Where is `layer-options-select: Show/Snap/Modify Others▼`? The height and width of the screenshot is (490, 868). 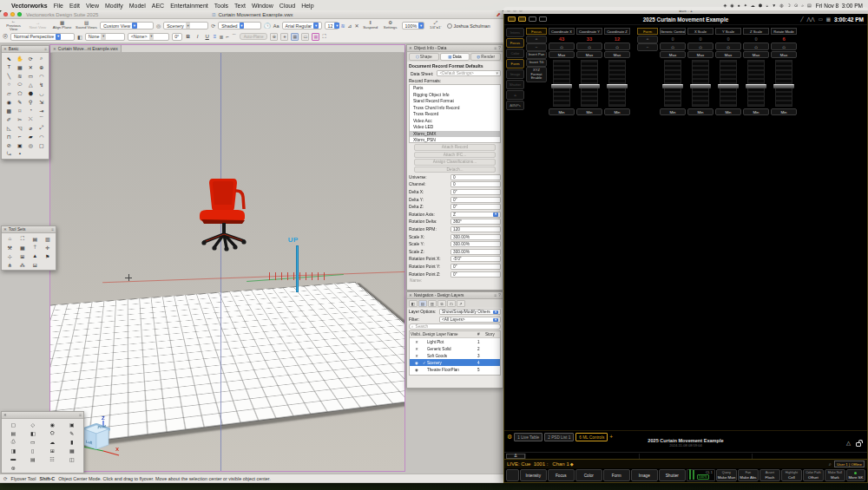
layer-options-select: Show/Snap/Modify Others▼ is located at coordinates (470, 312).